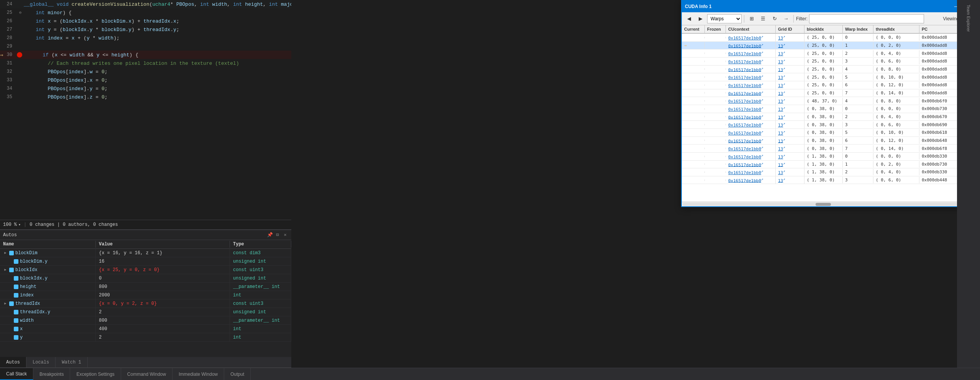 This screenshot has height=380, width=980. Describe the element at coordinates (831, 85) in the screenshot. I see `cuda-table-row: 0x16517de1bb0↗ 13↗ ( 25, 0, 0) 6 ( 0, 12…` at that location.